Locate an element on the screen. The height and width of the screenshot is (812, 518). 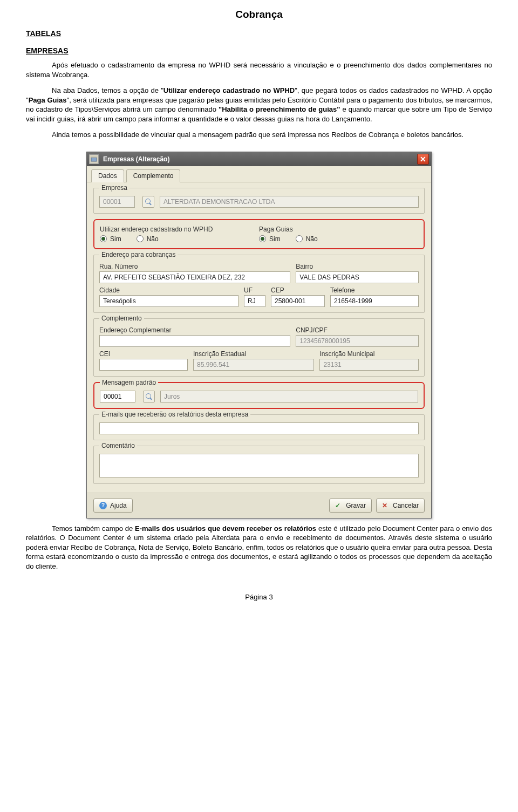
close-icon: ✕ is located at coordinates (423, 159).